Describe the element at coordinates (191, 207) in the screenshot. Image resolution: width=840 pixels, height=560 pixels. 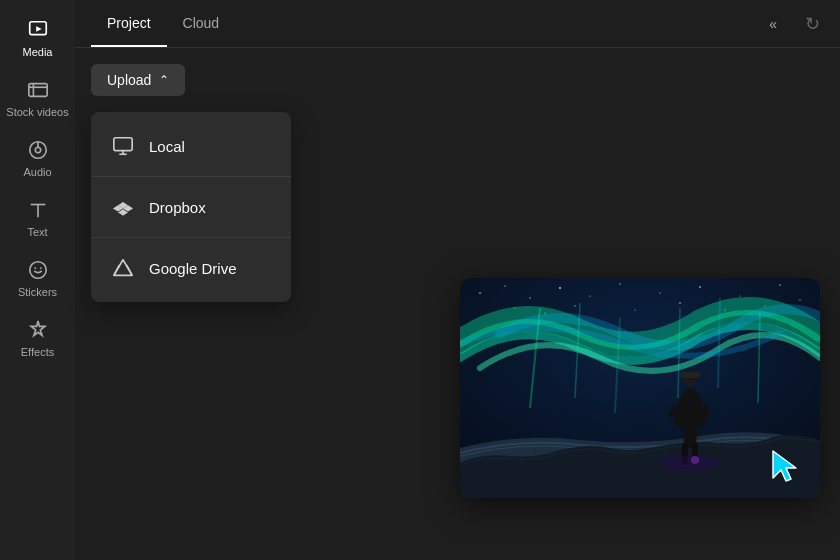
I see `upload-dropdown: Local Dropbox` at that location.